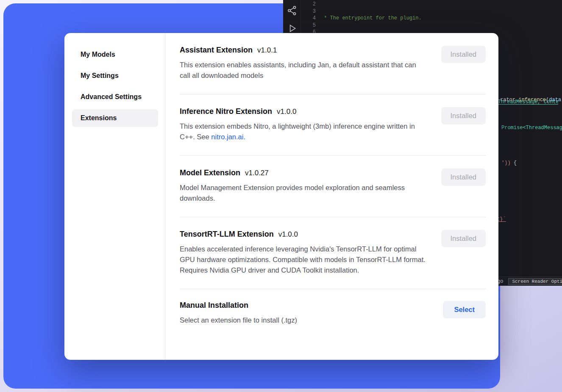 The height and width of the screenshot is (392, 562). I want to click on extension-title-line: TensortRT-LLM Extension v1.0.0, so click(303, 235).